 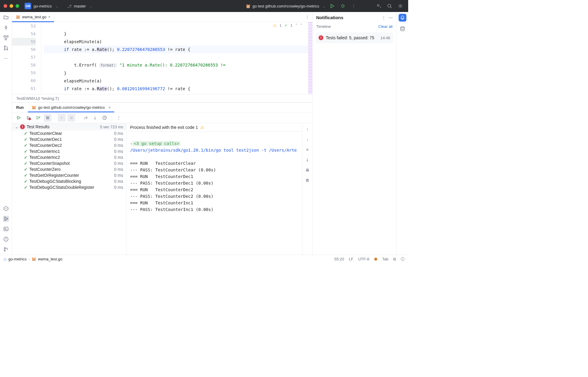 I want to click on run-tool-icon, so click(x=6, y=219).